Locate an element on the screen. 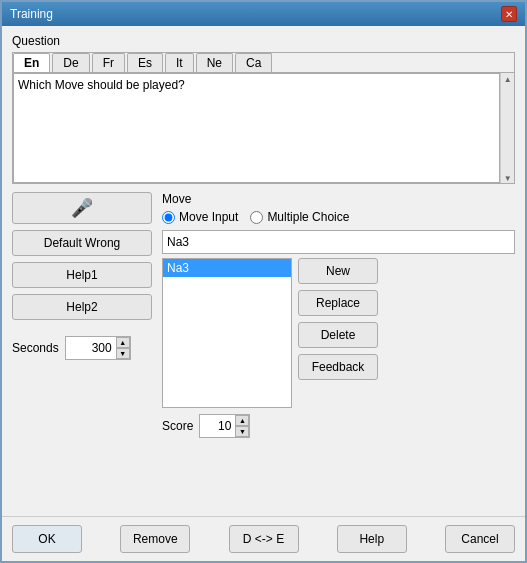 The image size is (527, 563). tab-de: De is located at coordinates (70, 62).